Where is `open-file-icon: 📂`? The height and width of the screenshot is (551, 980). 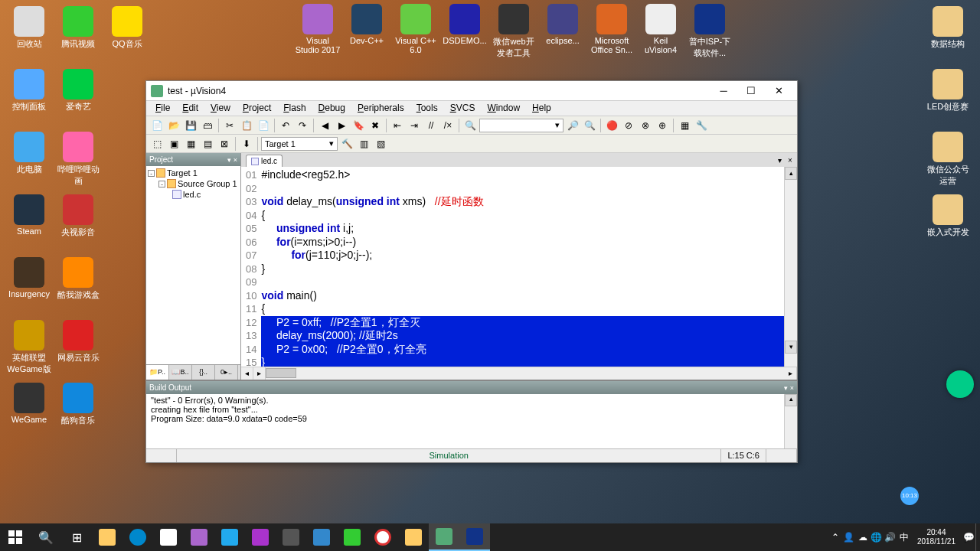 open-file-icon: 📂 is located at coordinates (174, 126).